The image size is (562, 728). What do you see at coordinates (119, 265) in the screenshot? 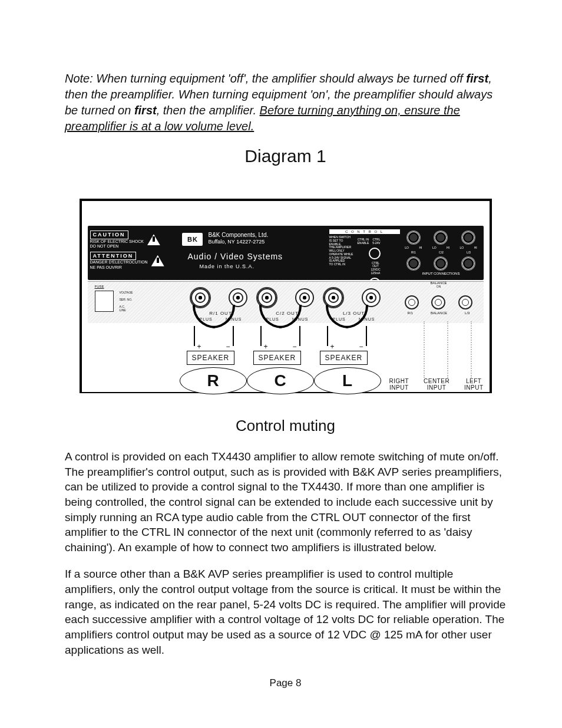
I see `attention-fr-text: DANGER D'ÉLECTROCUTION NE PAS OUVRIR` at bounding box center [119, 265].